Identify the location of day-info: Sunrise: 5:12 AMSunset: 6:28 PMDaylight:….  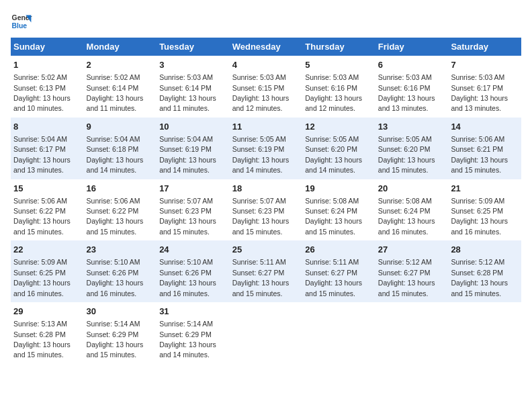
(480, 277).